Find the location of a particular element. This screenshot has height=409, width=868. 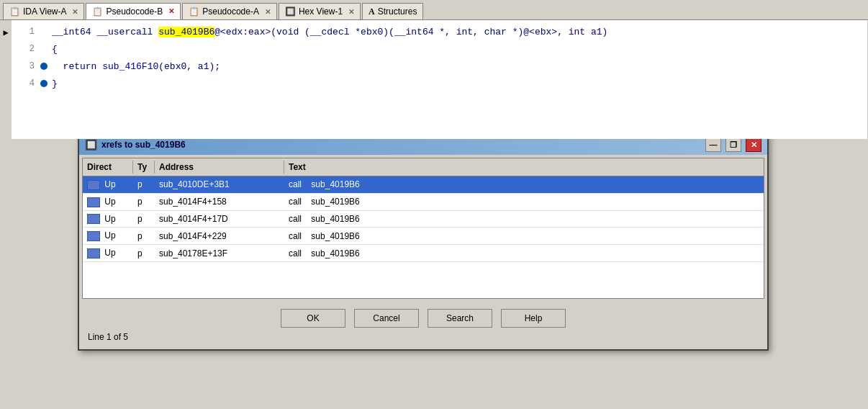

code-line3-text: return is located at coordinates (77, 66).